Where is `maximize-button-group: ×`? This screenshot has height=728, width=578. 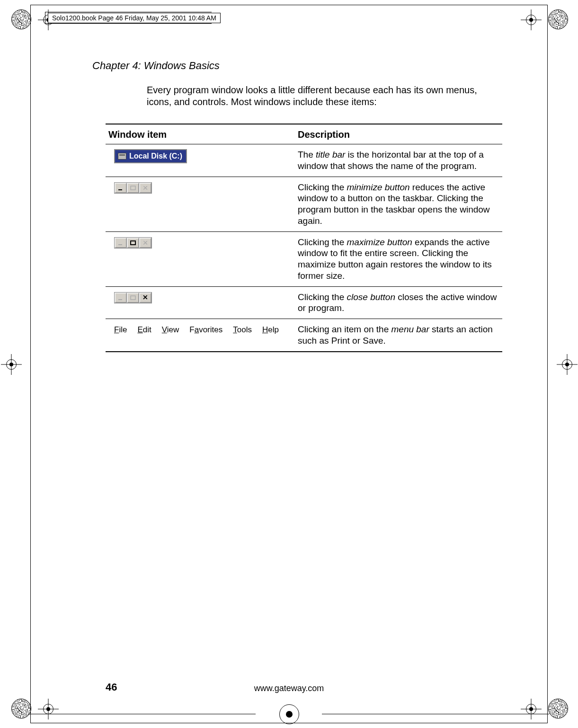 maximize-button-group: × is located at coordinates (133, 243).